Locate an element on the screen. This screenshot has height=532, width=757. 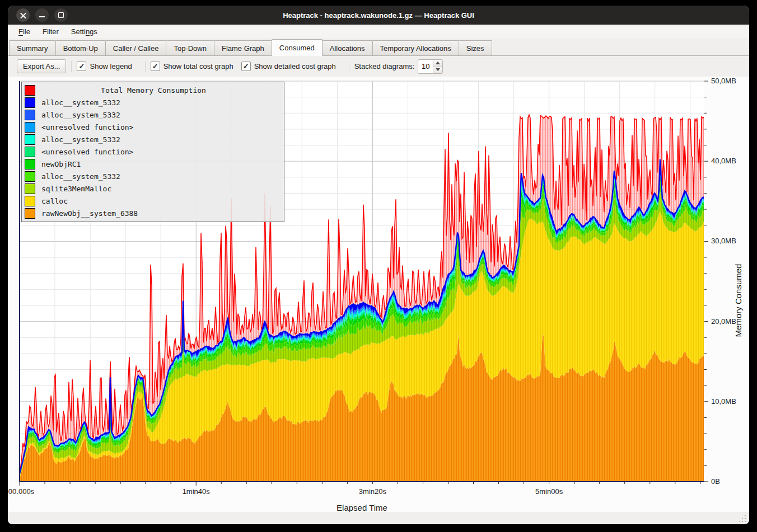
status-bar is located at coordinates (378, 518).